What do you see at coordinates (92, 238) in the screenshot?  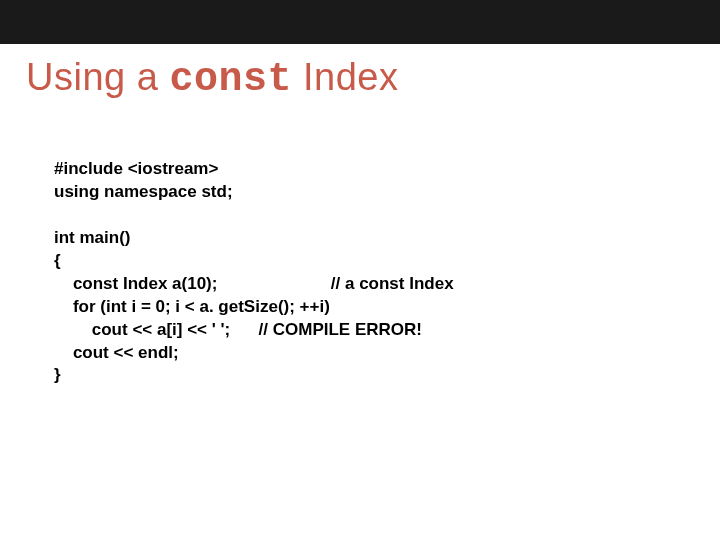 I see `code-line-4: int main()` at bounding box center [92, 238].